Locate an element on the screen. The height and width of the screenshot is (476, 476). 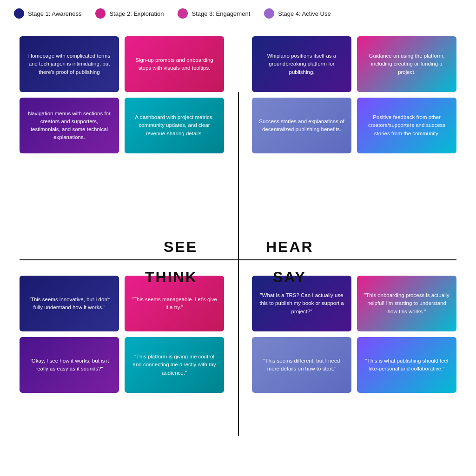
card-q-bottom-left-3: "This platform is giving me control and … is located at coordinates (174, 365).